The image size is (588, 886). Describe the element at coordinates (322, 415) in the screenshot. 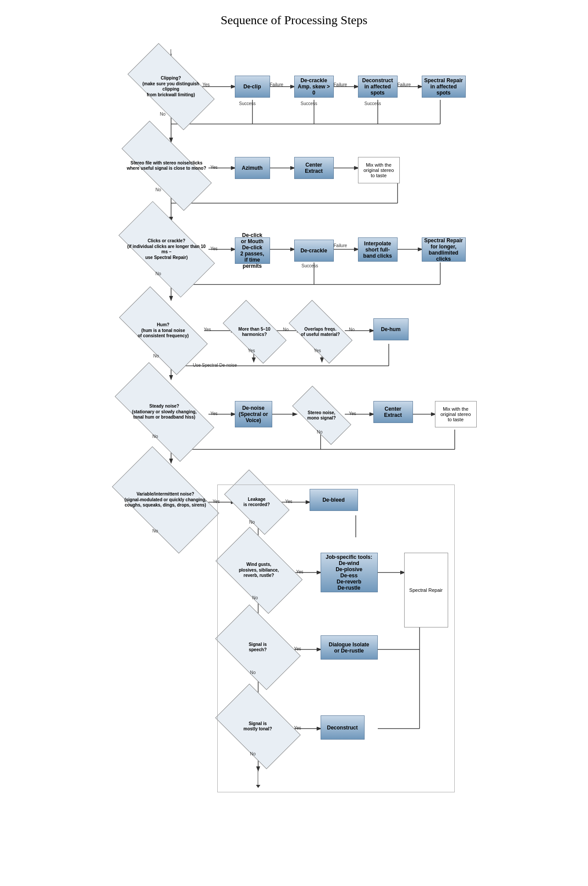

I see `diamond-stereo-noise: Stereo noise, mono signal?` at that location.